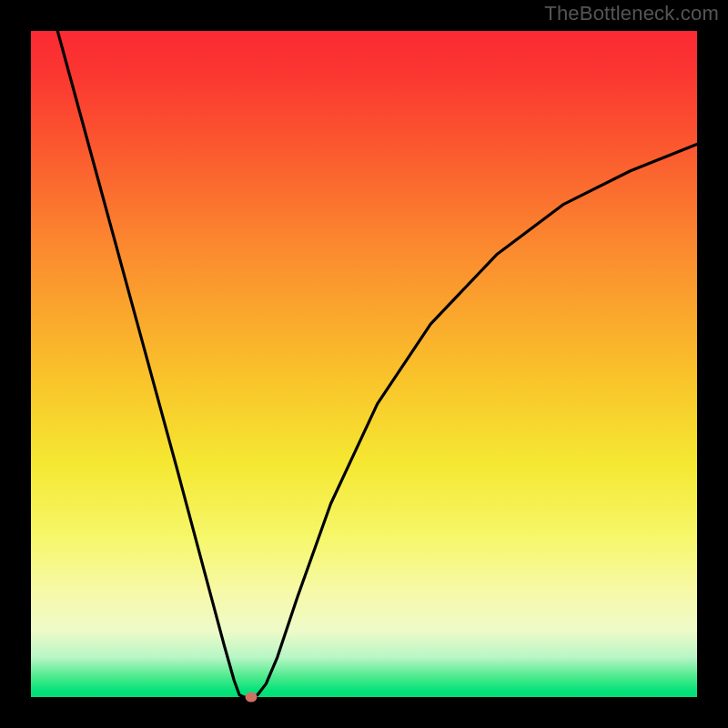 The width and height of the screenshot is (728, 728). I want to click on optimal-point-marker, so click(251, 697).